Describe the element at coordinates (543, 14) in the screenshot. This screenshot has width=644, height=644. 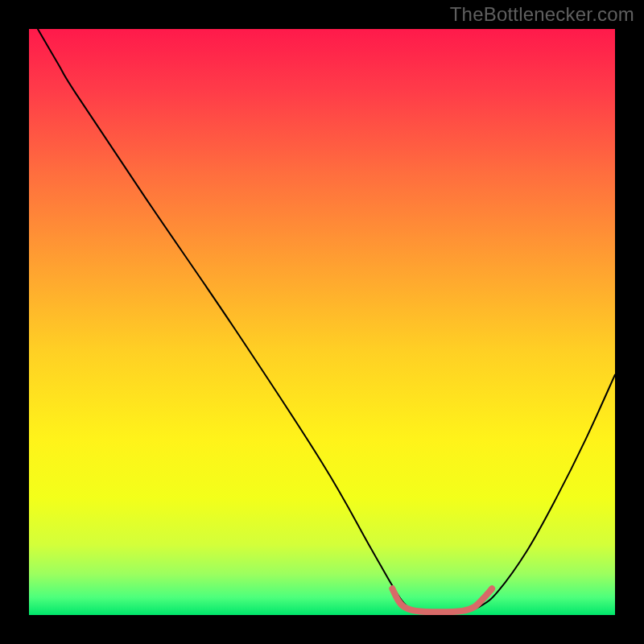
I see `watermark-label: TheBottlenecker.com` at that location.